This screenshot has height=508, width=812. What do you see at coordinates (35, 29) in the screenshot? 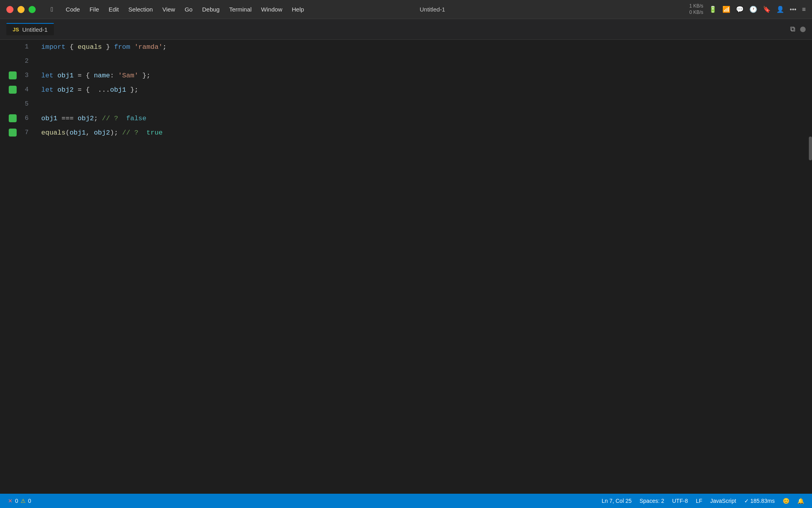
I see `tab-name: Untitled-1` at bounding box center [35, 29].